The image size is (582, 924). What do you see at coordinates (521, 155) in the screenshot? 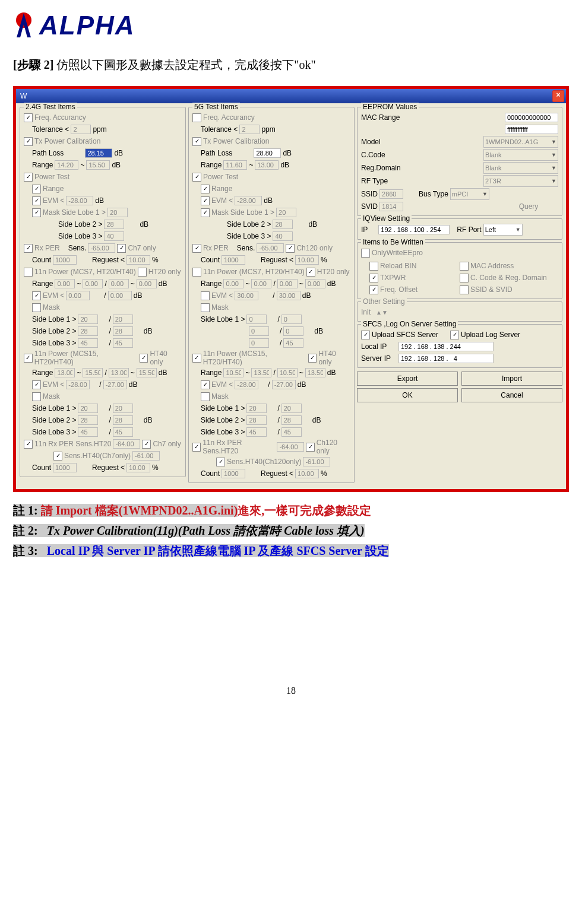
I see `ccode-select: Blank▼` at bounding box center [521, 155].